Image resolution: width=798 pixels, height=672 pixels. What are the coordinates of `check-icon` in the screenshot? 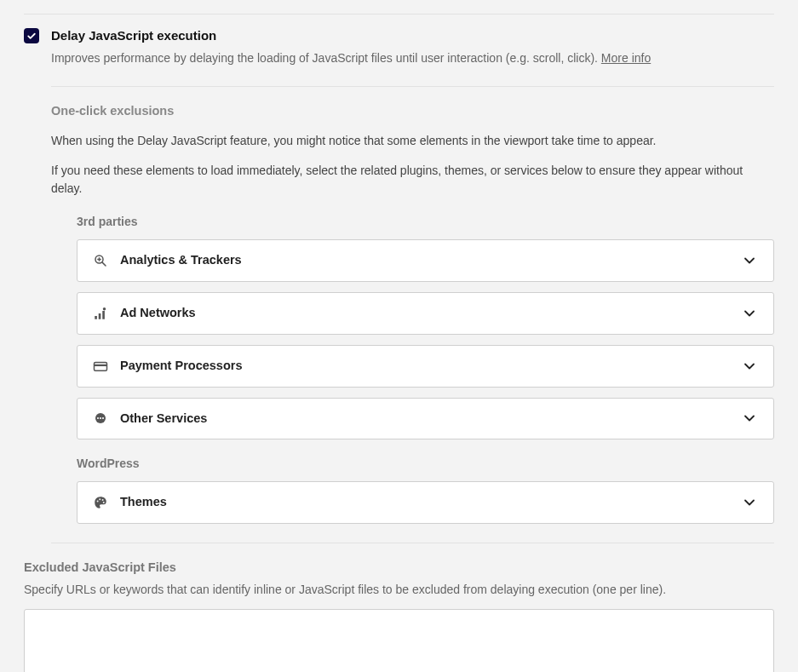 It's located at (32, 36).